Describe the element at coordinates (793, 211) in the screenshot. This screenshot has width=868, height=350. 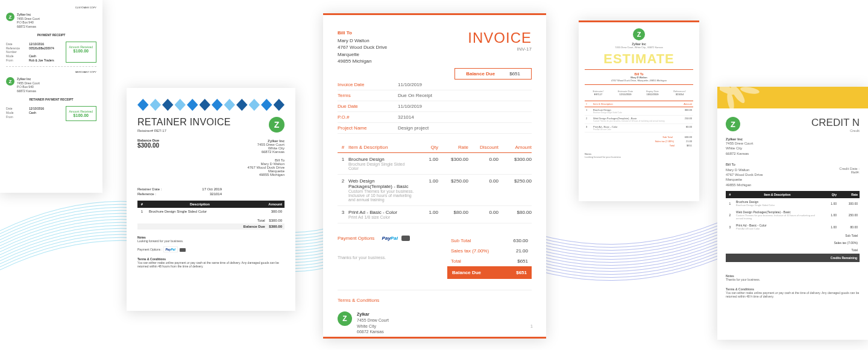
I see `credit-items-table: #Item & DescriptionQtyRate 1Brochure Des…` at that location.